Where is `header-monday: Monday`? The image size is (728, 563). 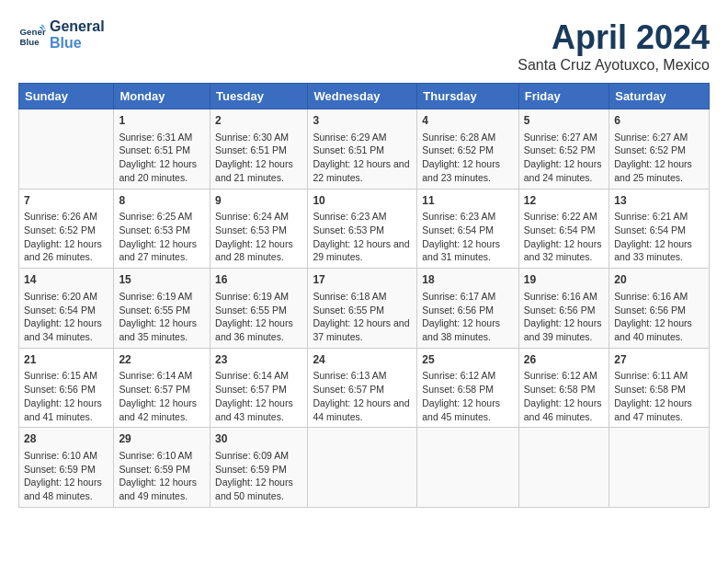 header-monday: Monday is located at coordinates (162, 97).